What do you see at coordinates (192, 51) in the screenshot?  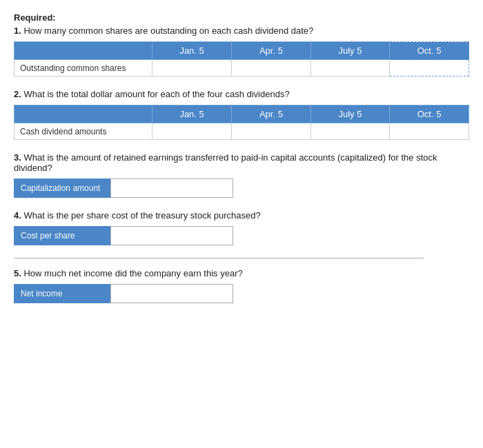 I see `q1-col-jan: Jan. 5` at bounding box center [192, 51].